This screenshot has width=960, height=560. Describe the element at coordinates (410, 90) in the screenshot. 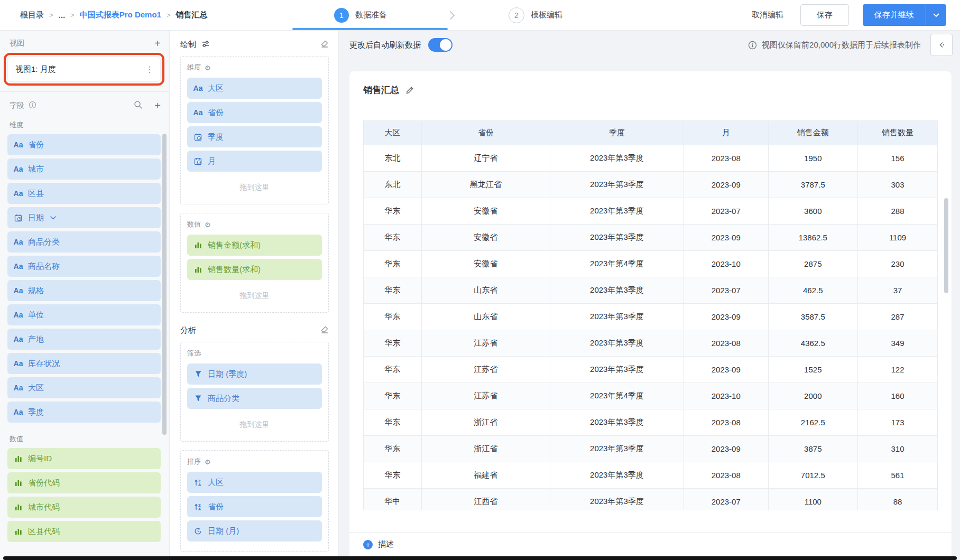

I see `edit-title-pencil-icon` at that location.